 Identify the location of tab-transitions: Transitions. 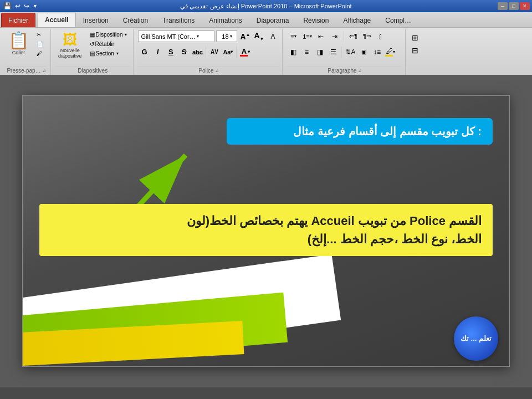
(178, 20).